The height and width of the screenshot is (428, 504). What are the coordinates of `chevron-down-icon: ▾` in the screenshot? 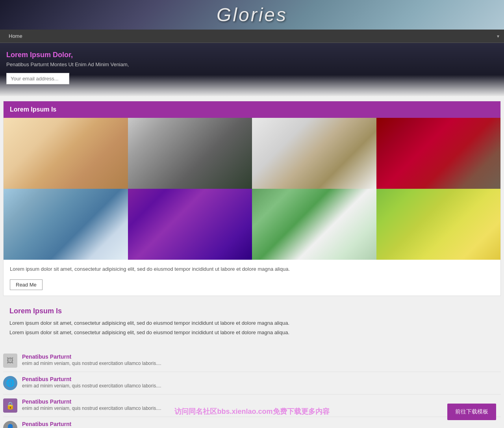 It's located at (498, 36).